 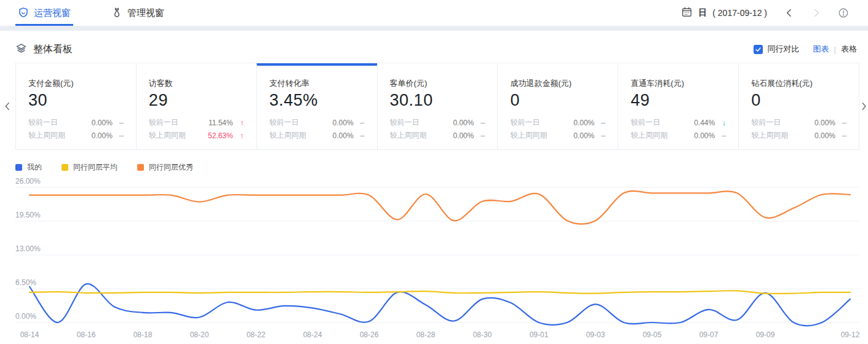 I want to click on legend-item-mine: 我的, so click(x=28, y=167).